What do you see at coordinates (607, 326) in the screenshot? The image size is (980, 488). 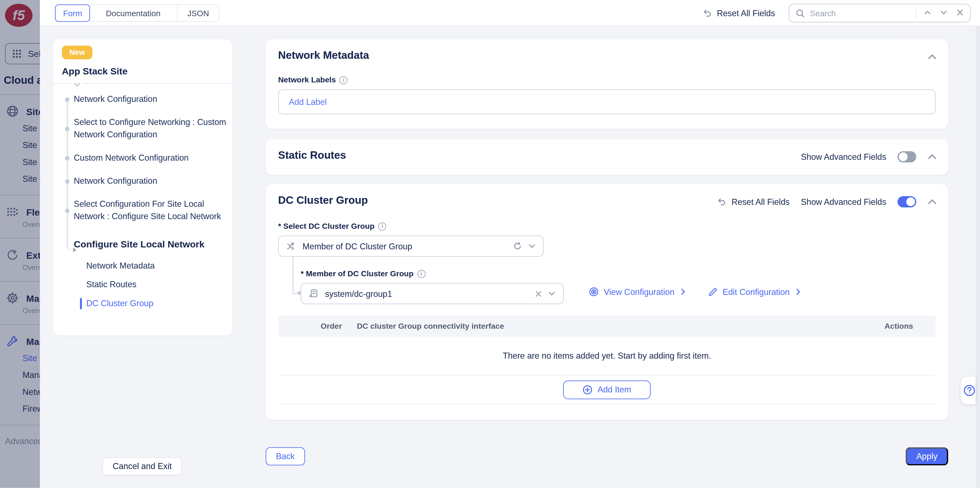 I see `table-header-row: Order DC cluster Group connectivity inte…` at bounding box center [607, 326].